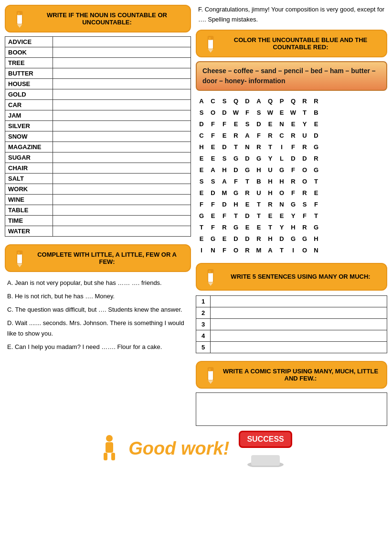 Image resolution: width=392 pixels, height=555 pixels. What do you see at coordinates (203, 301) in the screenshot?
I see `sentence-number: 1` at bounding box center [203, 301].